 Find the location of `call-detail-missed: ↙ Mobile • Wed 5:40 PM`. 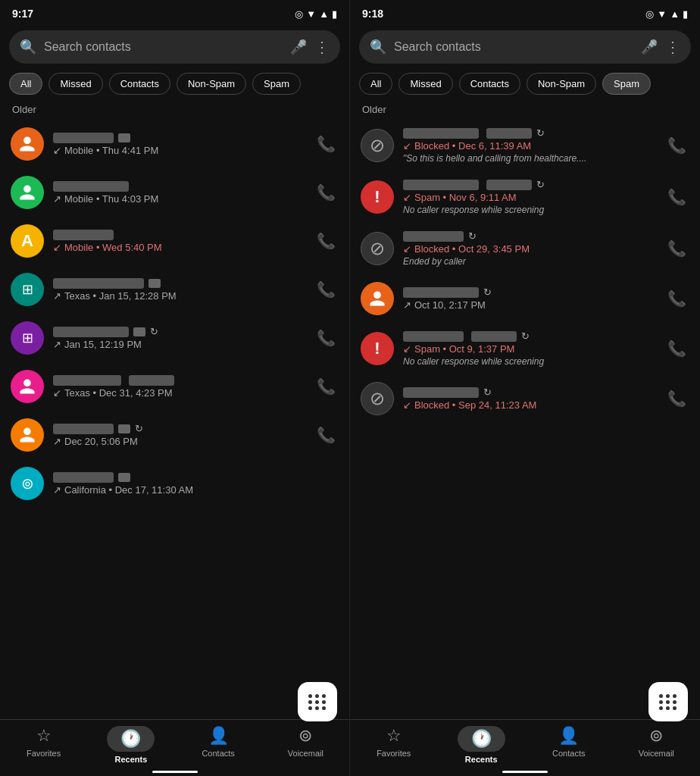

call-detail-missed: ↙ Mobile • Wed 5:40 PM is located at coordinates (179, 247).